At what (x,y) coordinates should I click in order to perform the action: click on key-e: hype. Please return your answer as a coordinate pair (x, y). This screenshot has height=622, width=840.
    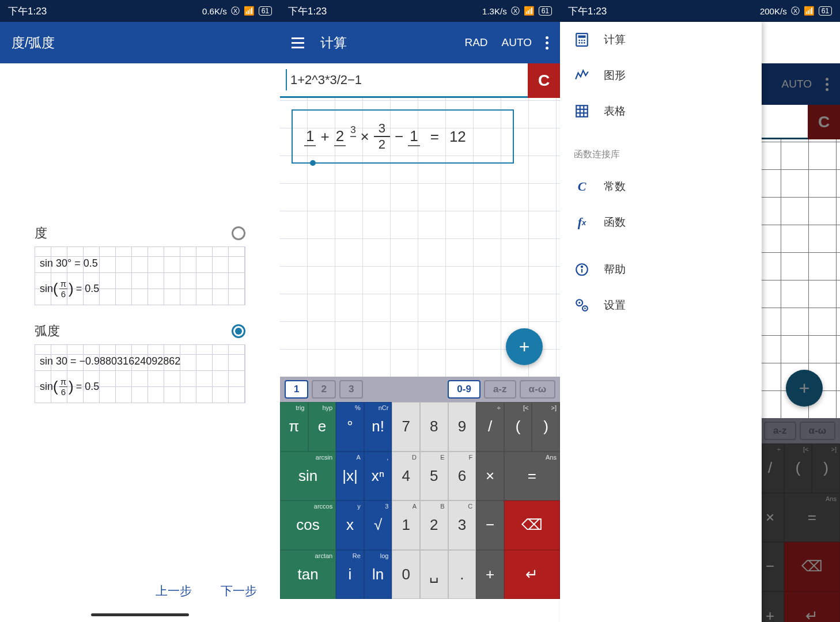
    Looking at the image, I should click on (323, 427).